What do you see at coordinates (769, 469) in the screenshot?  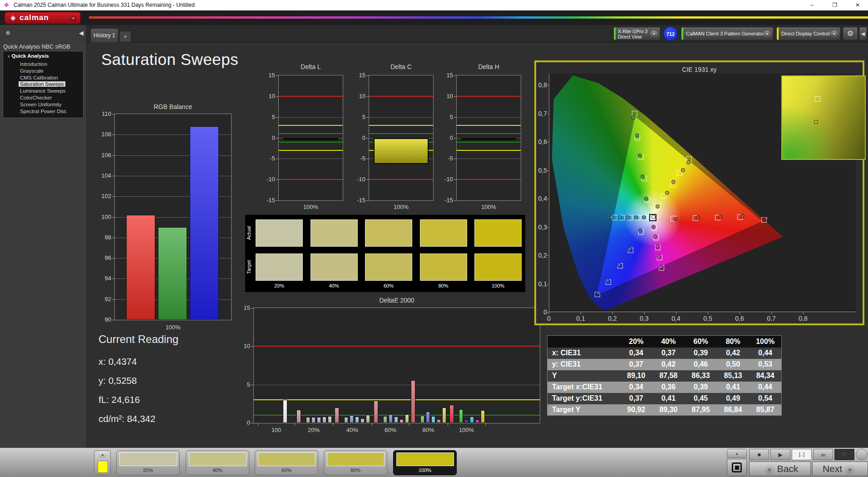 I see `chevron-left-icon: «` at bounding box center [769, 469].